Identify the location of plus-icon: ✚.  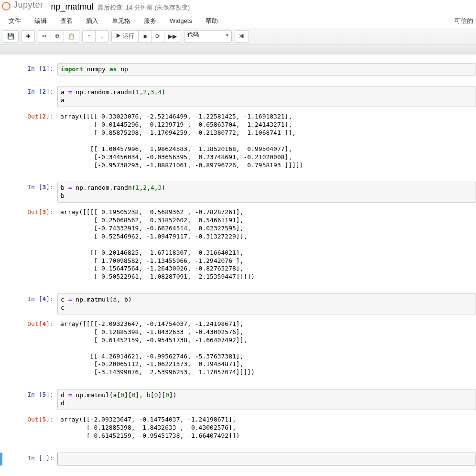
(28, 36).